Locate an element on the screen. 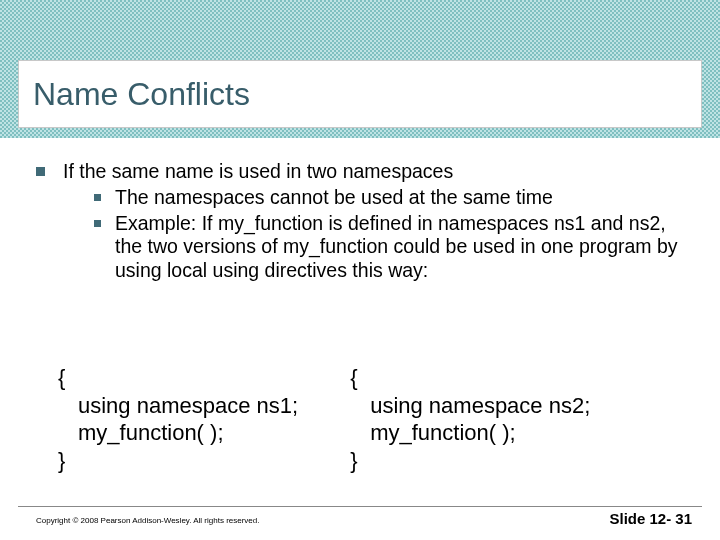 Image resolution: width=720 pixels, height=540 pixels. bullet-level1: If the same name is used in two namespac… is located at coordinates (366, 172).